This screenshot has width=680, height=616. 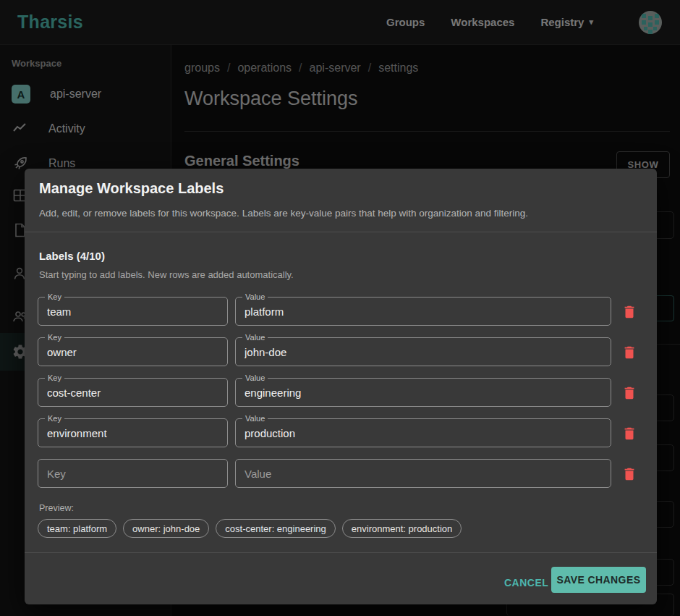 What do you see at coordinates (284, 213) in the screenshot?
I see `dialog-description: Add, edit, or remove labels for this wor…` at bounding box center [284, 213].